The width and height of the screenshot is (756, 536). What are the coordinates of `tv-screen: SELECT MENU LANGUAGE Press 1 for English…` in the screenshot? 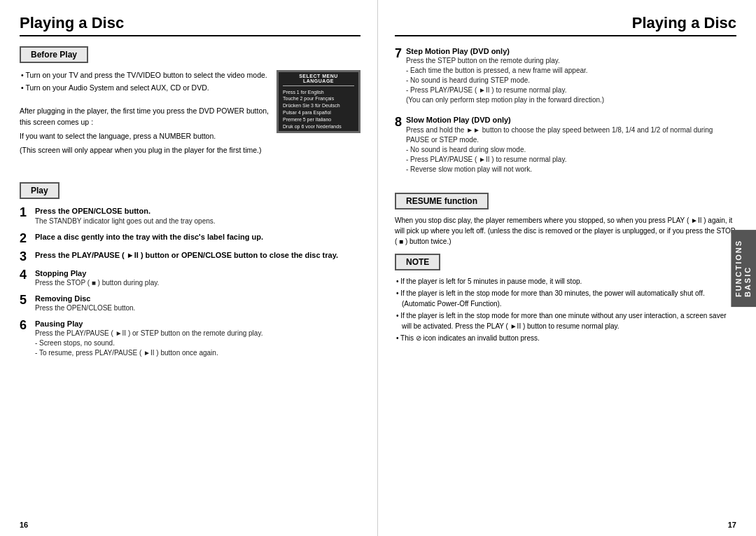 It's located at (318, 102).